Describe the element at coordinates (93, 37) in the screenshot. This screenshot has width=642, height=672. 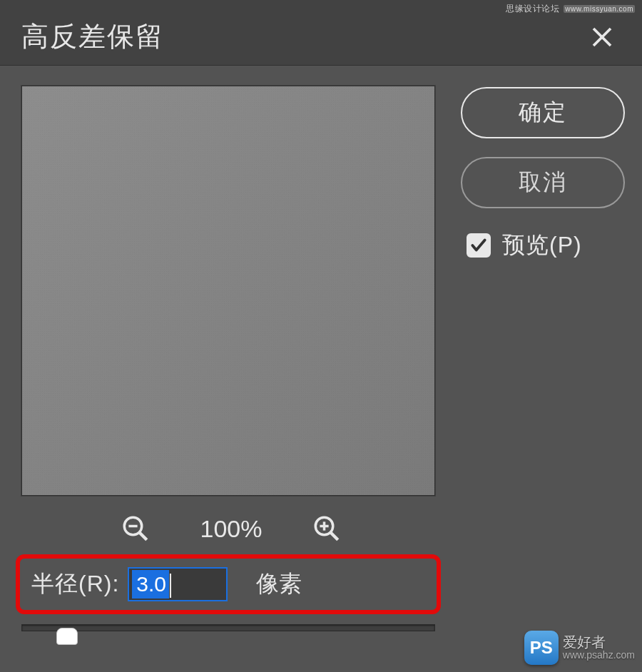
I see `dialog-title: 高反差保留` at that location.